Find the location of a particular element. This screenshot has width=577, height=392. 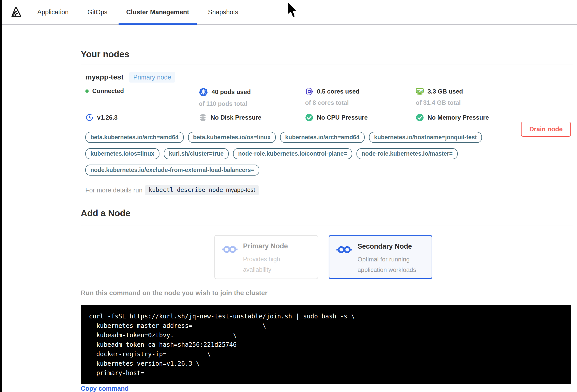

nav-tabs: Application GitOps Cluster Management Sn… is located at coordinates (140, 12).